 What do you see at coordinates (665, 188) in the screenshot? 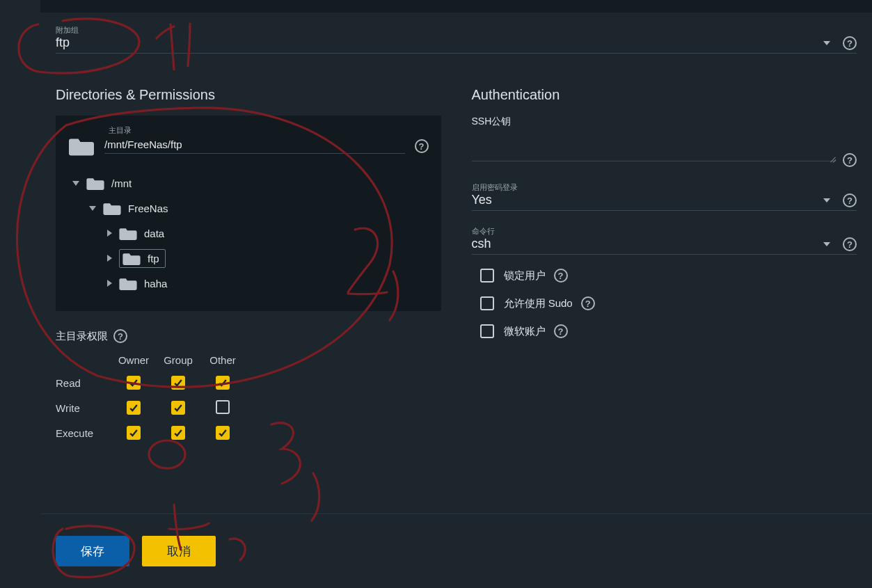
I see `pwd-login-label: 启用密码登录` at bounding box center [665, 188].